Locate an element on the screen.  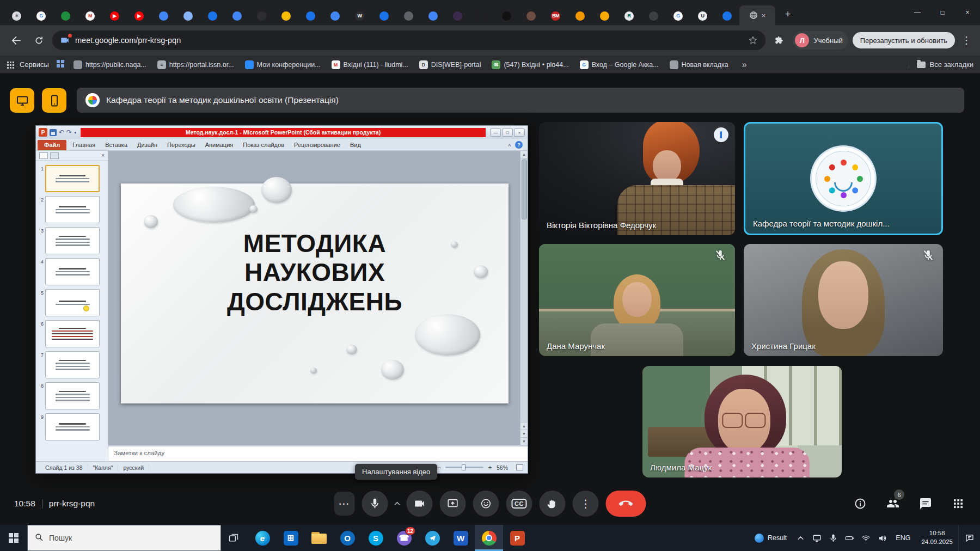
browser-tab: W is located at coordinates (359, 16).